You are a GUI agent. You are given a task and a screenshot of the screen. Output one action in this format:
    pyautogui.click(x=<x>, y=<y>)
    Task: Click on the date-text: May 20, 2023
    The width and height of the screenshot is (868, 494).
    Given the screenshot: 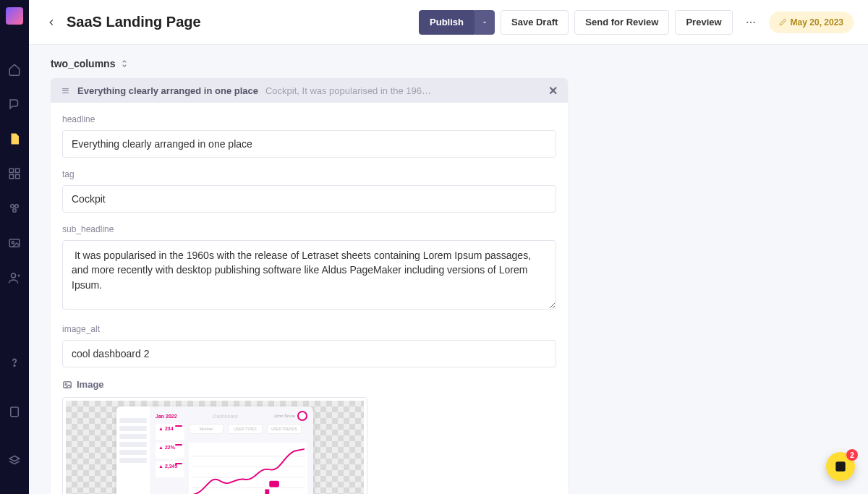 What is the action you would take?
    pyautogui.click(x=817, y=22)
    